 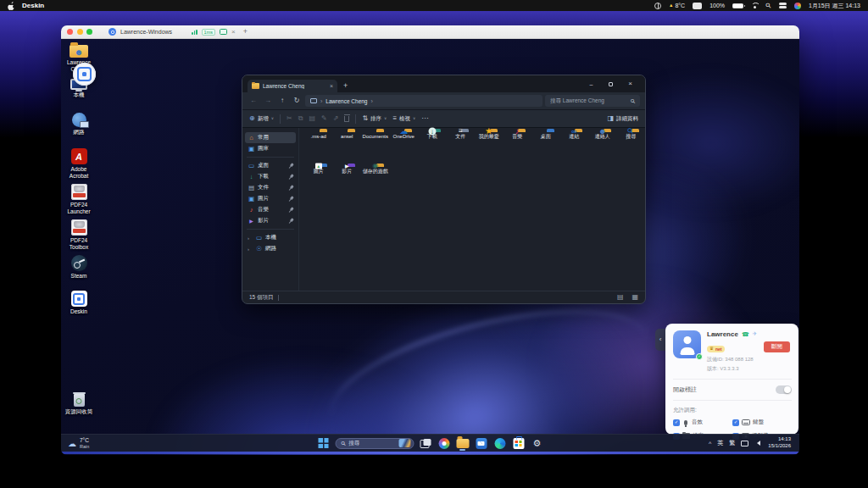 What do you see at coordinates (246, 32) in the screenshot?
I see `new-session-tab-button` at bounding box center [246, 32].